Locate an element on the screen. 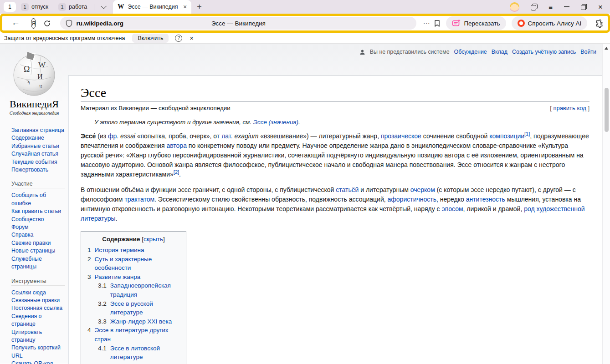  sidebar-link: Текущие события is located at coordinates (38, 162).